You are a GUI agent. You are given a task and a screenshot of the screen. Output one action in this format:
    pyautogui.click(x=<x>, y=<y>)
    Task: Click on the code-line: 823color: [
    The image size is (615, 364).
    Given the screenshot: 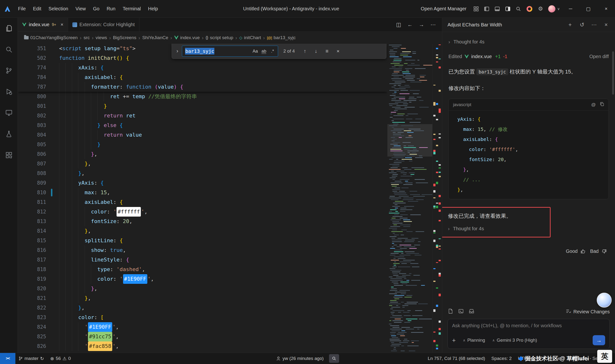 What is the action you would take?
    pyautogui.click(x=203, y=317)
    